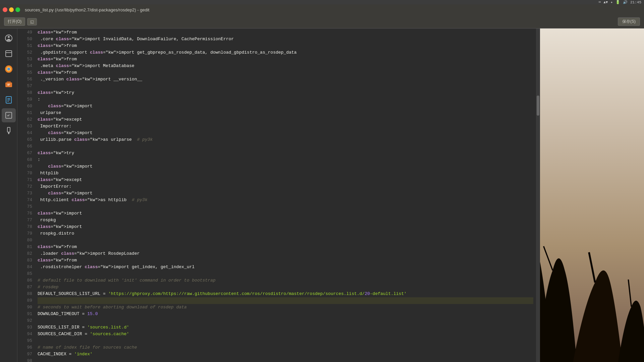 The width and height of the screenshot is (644, 362). I want to click on line-number: 78, so click(25, 227).